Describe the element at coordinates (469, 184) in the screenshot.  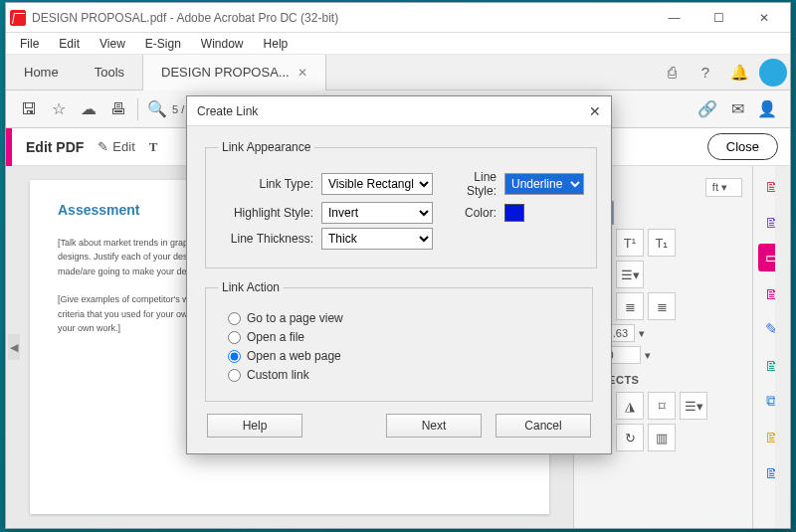
I see `line-style-label: Line Style:` at that location.